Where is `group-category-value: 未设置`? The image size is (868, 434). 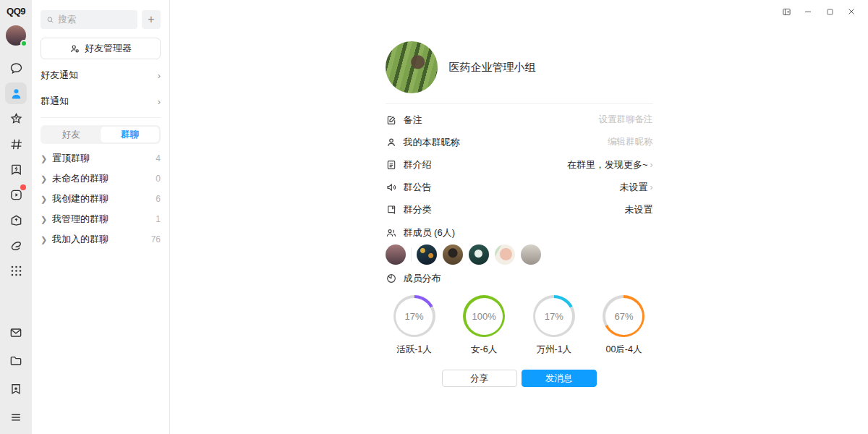
group-category-value: 未设置 is located at coordinates (639, 210).